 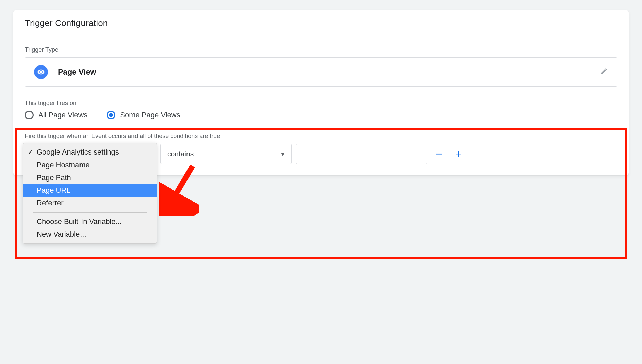 What do you see at coordinates (321, 72) in the screenshot?
I see `trigger-type-box: Page View` at bounding box center [321, 72].